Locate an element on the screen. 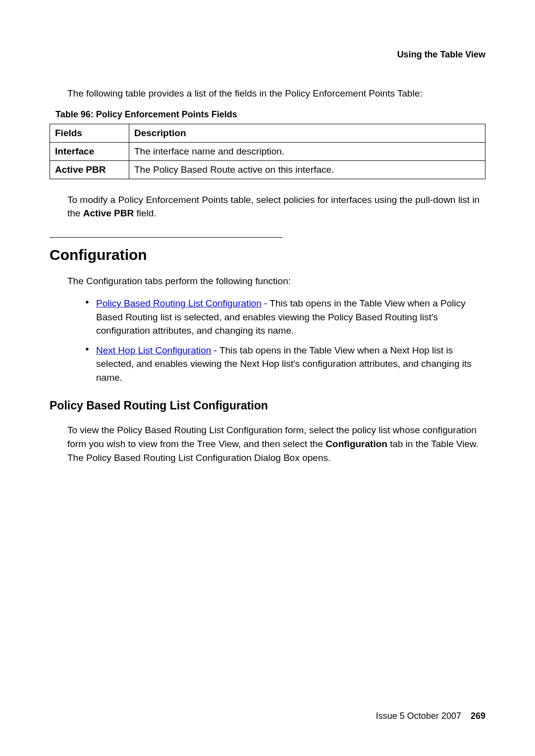  modify-text-bold: Active PBR is located at coordinates (108, 213).